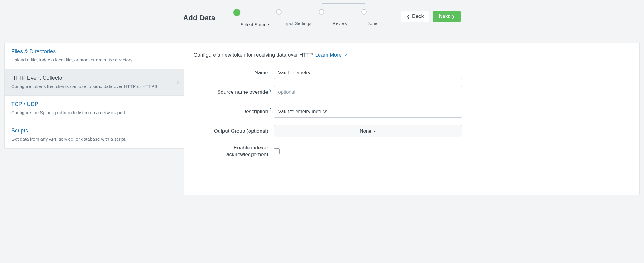  Describe the element at coordinates (411, 73) in the screenshot. I see `field-row-name: Name` at that location.